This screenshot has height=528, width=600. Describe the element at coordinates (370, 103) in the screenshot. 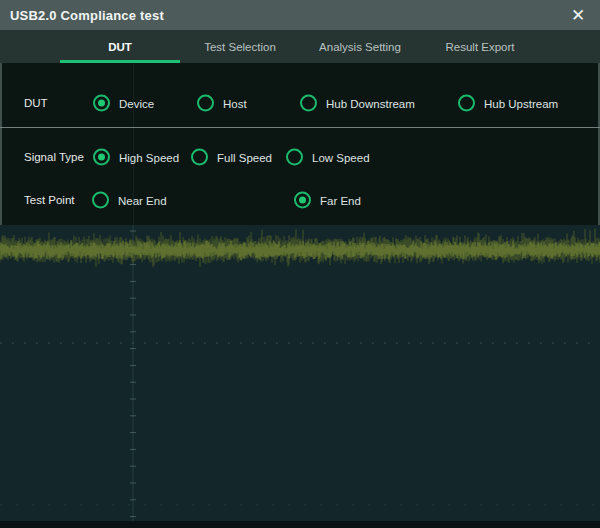

I see `radio-hub-downstream-label: Hub Downstream` at that location.